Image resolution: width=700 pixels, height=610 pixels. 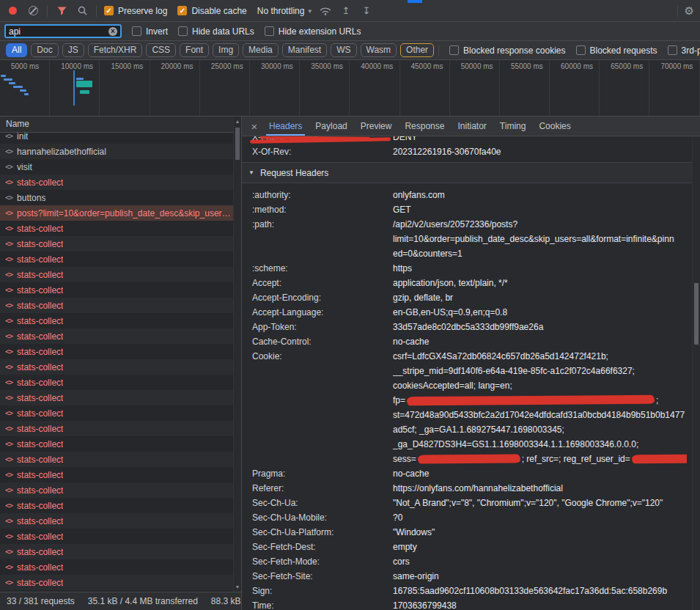 What do you see at coordinates (284, 11) in the screenshot?
I see `throttling-select: No throttling ▾` at bounding box center [284, 11].